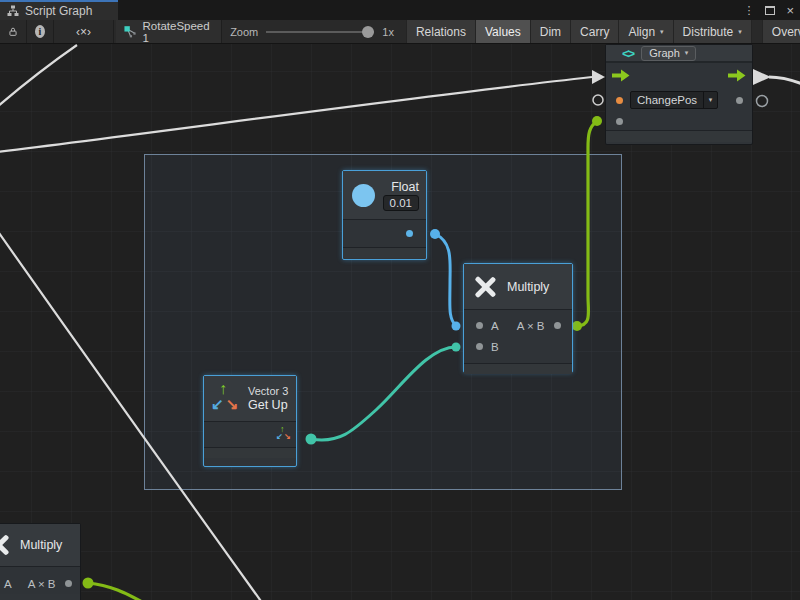  What do you see at coordinates (679, 94) in the screenshot?
I see `node-graph-unit: <> Graph ▾ ChangePos ▾` at bounding box center [679, 94].